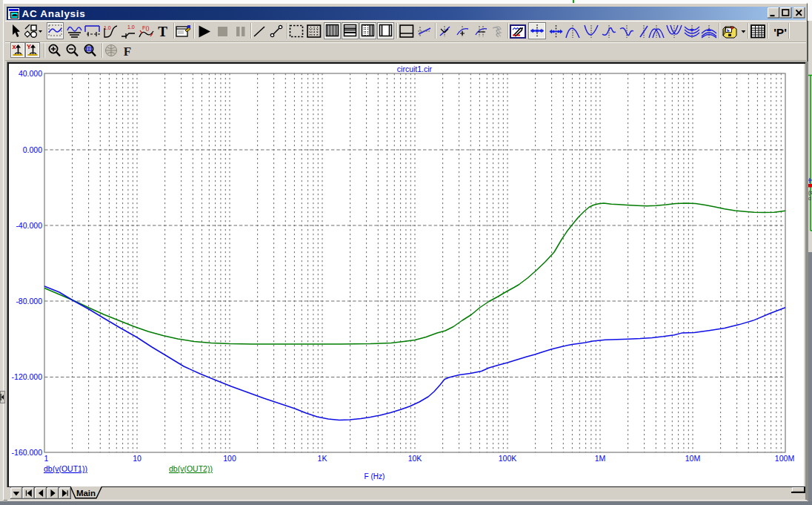  I want to click on svg-text: x, so click(13, 47).